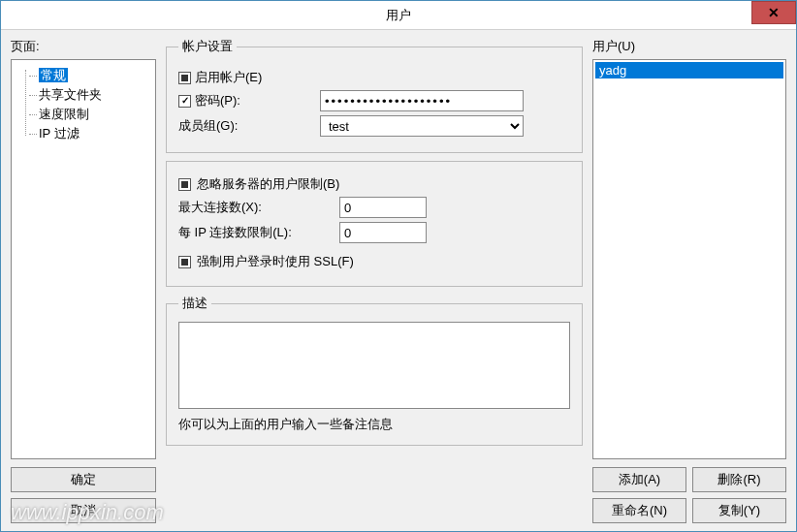 The width and height of the screenshot is (797, 532). I want to click on max-conn-row: 最大连接数(X):, so click(374, 207).